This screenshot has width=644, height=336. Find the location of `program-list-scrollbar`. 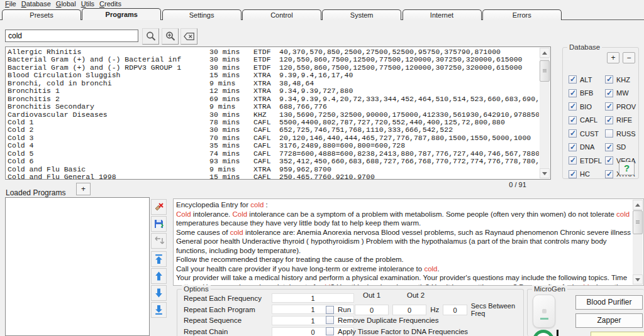

program-list-scrollbar is located at coordinates (545, 113).